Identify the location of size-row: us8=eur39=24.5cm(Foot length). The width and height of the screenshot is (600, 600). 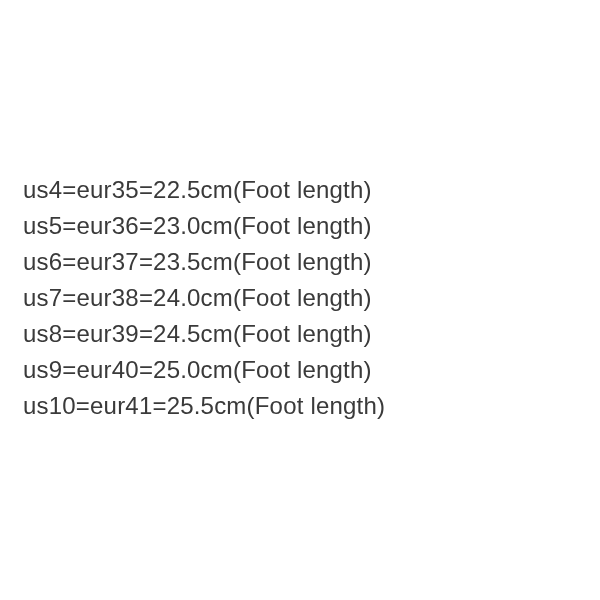
(204, 334).